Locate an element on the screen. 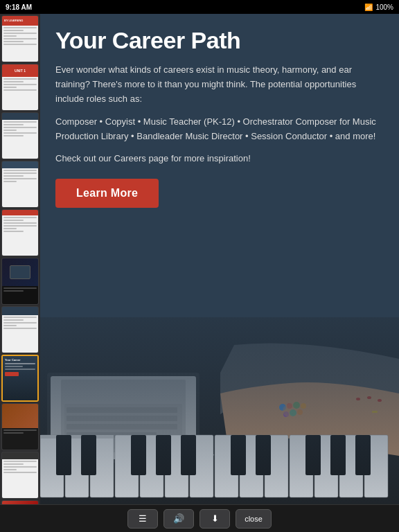 Image resolution: width=399 pixels, height=532 pixels. close-label: close is located at coordinates (254, 519).